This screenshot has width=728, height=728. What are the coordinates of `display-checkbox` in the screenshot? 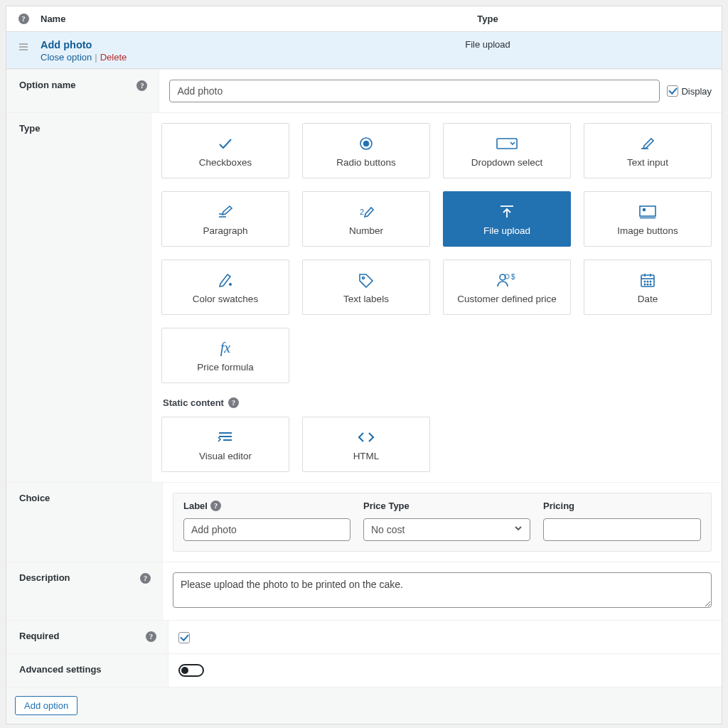 It's located at (673, 91).